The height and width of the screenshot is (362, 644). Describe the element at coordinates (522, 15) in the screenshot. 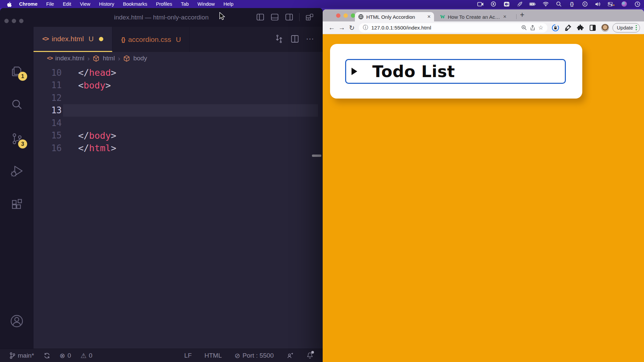

I see `new-tab-button: +` at that location.